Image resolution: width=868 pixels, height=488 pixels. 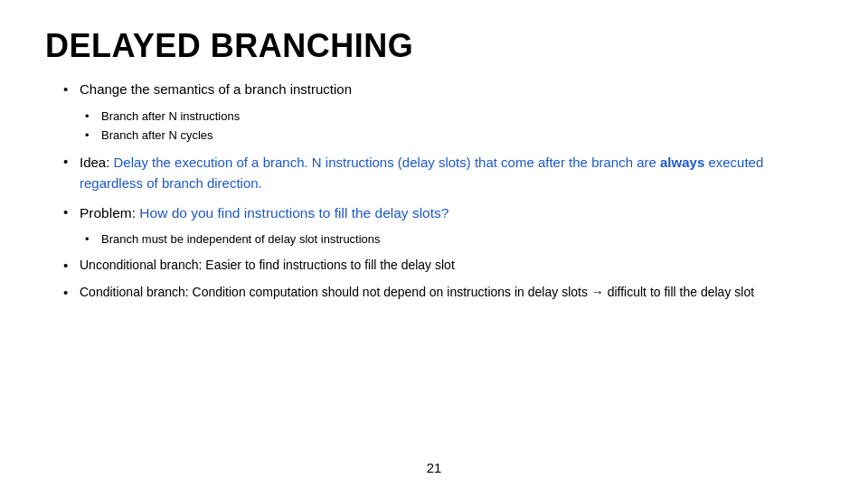 What do you see at coordinates (387, 163) in the screenshot?
I see `idea-text-part1: Delay the execution of a branch. N instr…` at bounding box center [387, 163].